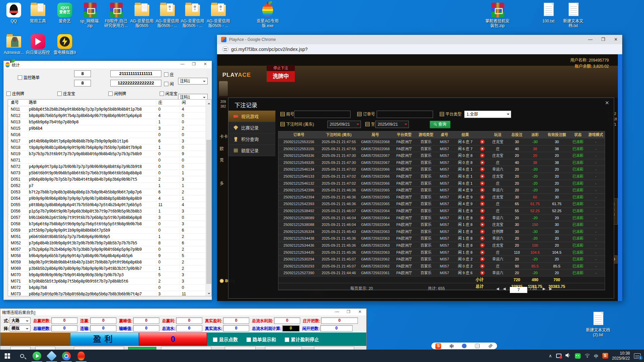 Image resolution: width=644 pixels, height=362 pixels. I want to click on desktop-icon-100txt: 100.txt, so click(548, 13).